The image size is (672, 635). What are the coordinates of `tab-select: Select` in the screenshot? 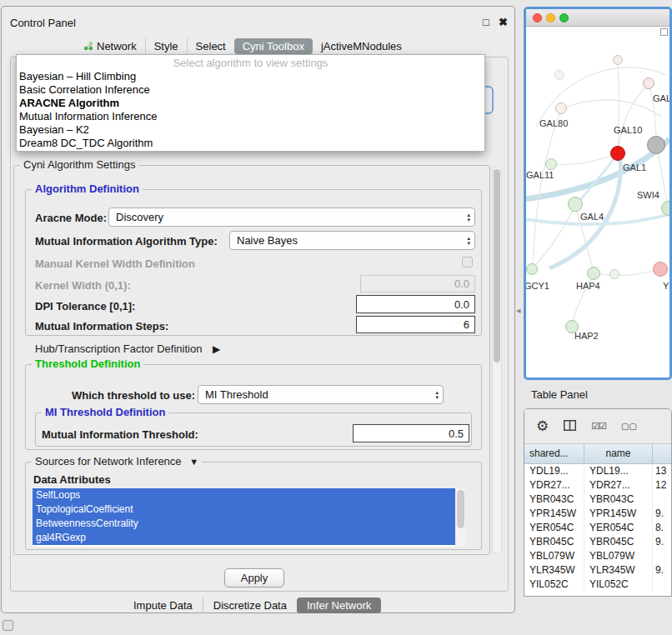 It's located at (210, 47).